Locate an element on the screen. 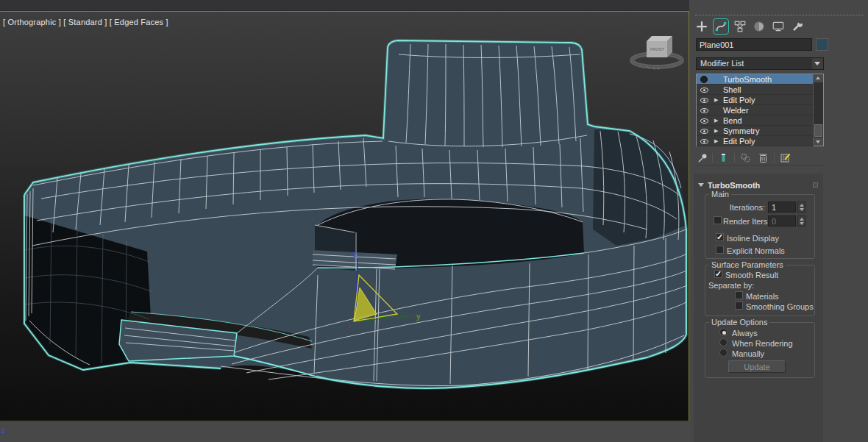 This screenshot has height=442, width=868. modifier-row-symmetry: ▶ Symmetry is located at coordinates (755, 131).